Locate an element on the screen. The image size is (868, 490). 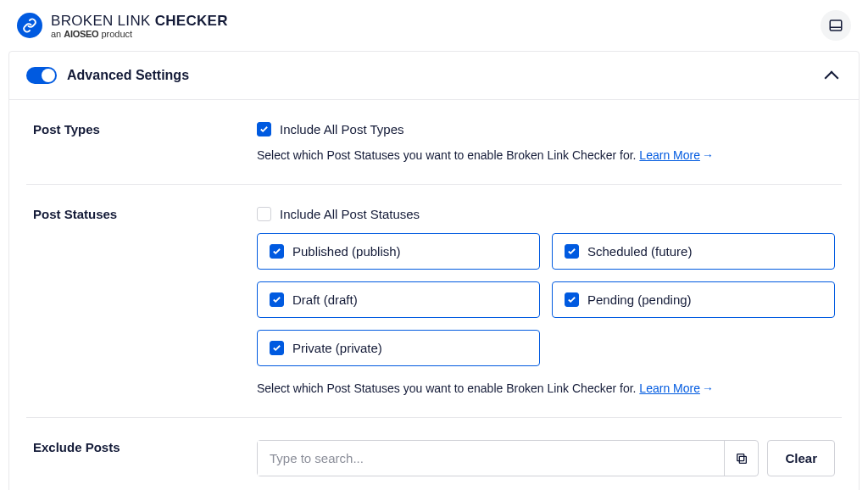
app-title: BROKEN LINK CHECKER is located at coordinates (139, 21).